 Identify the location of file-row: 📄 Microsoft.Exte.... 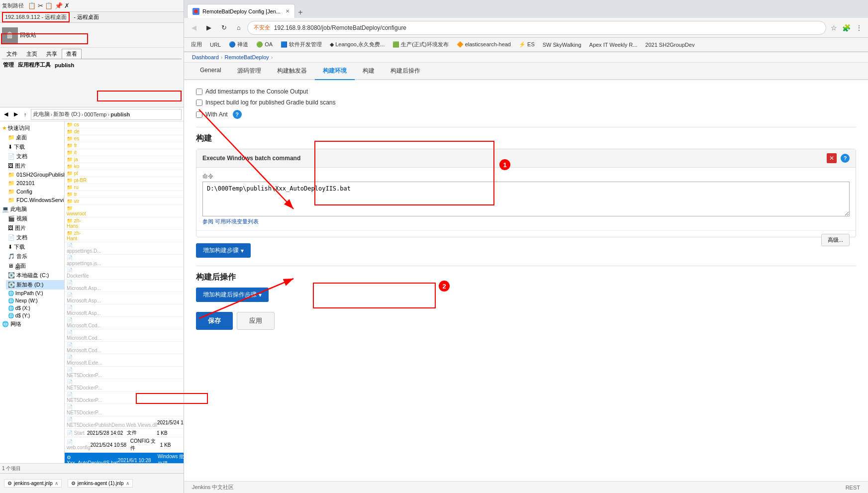
(124, 360).